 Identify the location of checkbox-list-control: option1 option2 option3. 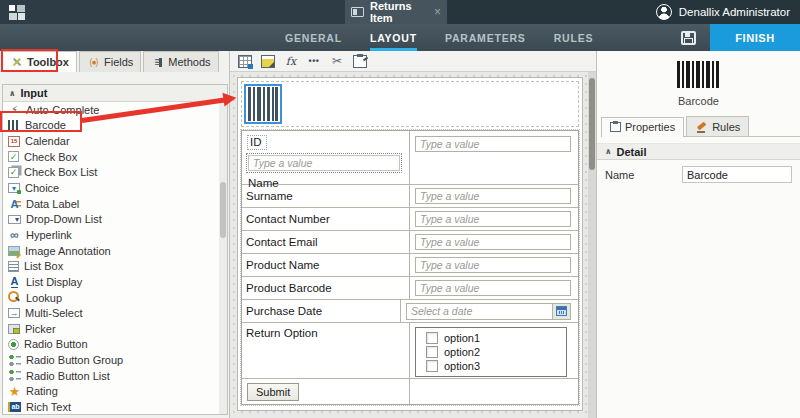
(491, 352).